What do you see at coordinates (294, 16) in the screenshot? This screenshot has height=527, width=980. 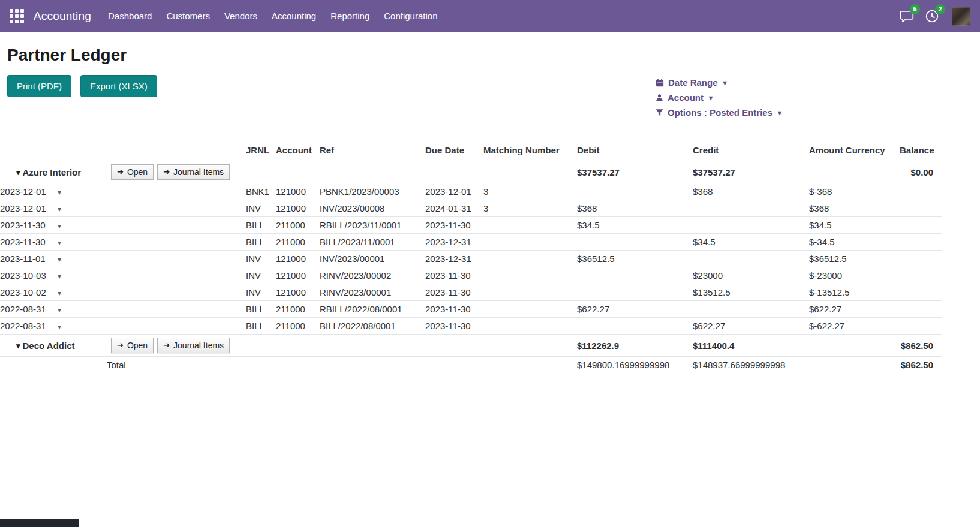 I see `nav-item-accounting: Accounting` at bounding box center [294, 16].